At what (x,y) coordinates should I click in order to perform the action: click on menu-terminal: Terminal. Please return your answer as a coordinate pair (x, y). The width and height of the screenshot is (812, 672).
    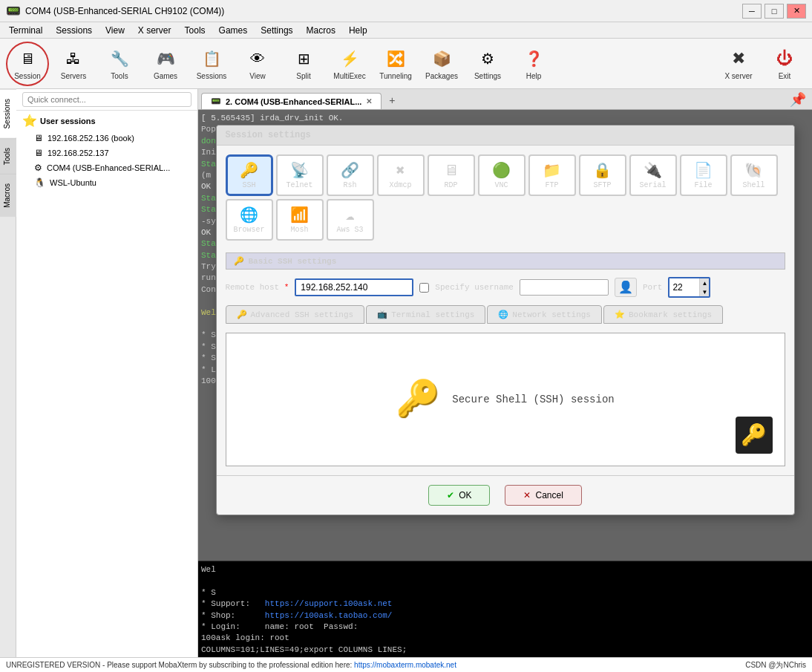
    Looking at the image, I should click on (25, 30).